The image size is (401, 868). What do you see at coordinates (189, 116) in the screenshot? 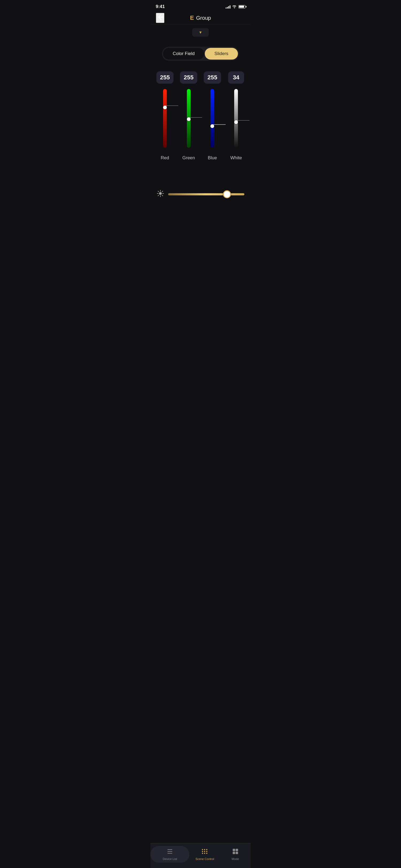
I see `green-slider-col: 255 Green` at bounding box center [189, 116].